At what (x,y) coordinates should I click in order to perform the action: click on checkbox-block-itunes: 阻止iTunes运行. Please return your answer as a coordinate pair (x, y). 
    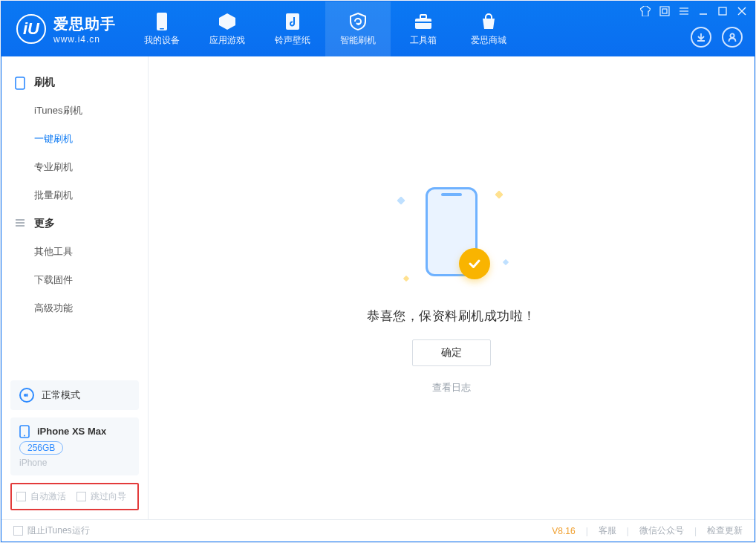
    Looking at the image, I should click on (52, 530).